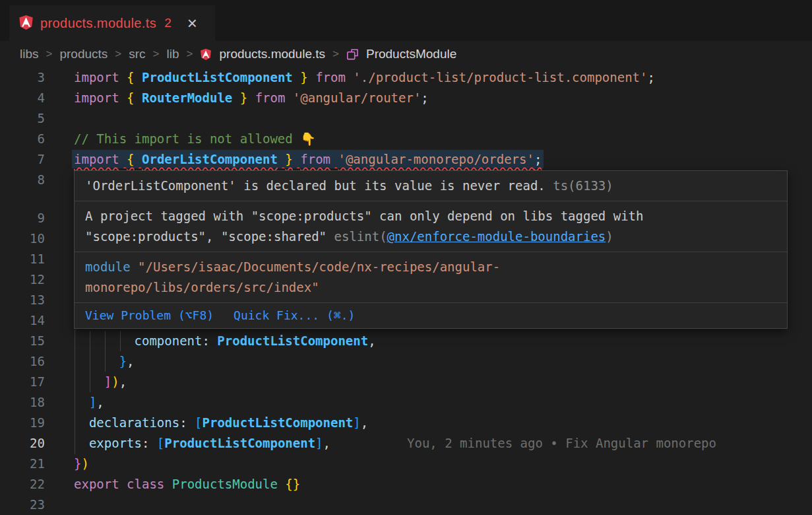  I want to click on line-number-22: 22, so click(22, 485).